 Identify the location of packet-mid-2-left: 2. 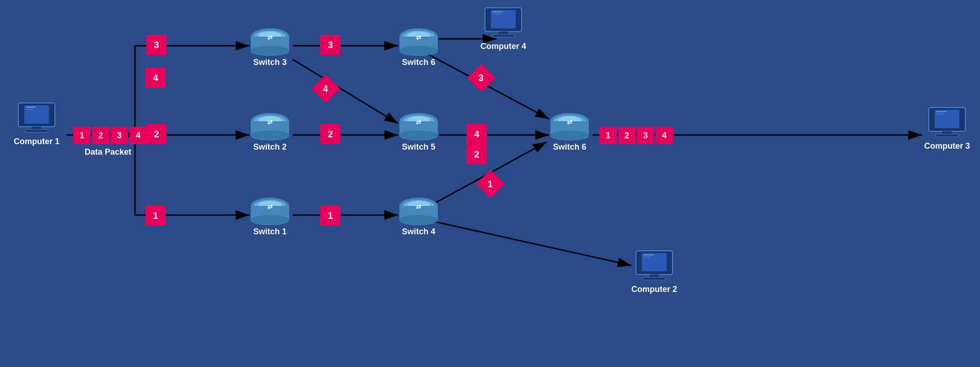
(156, 134).